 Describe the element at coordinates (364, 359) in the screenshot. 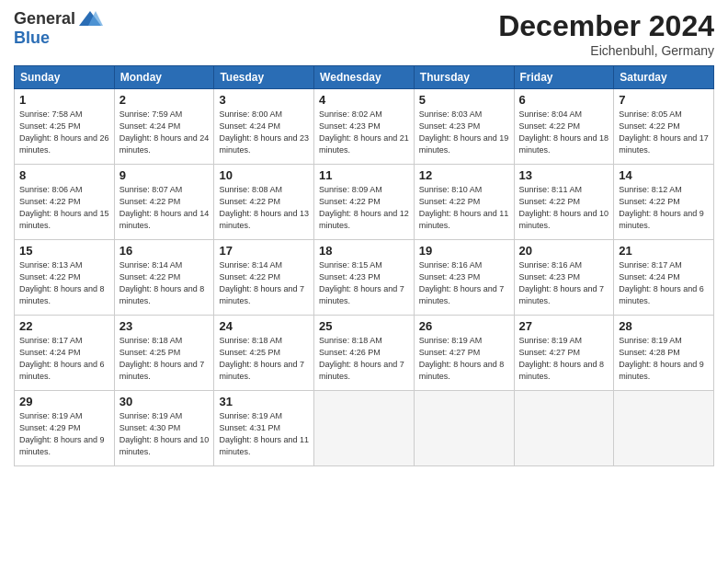

I see `day-info: Sunrise: 8:18 AMSunset: 4:26 PMDaylight:…` at that location.